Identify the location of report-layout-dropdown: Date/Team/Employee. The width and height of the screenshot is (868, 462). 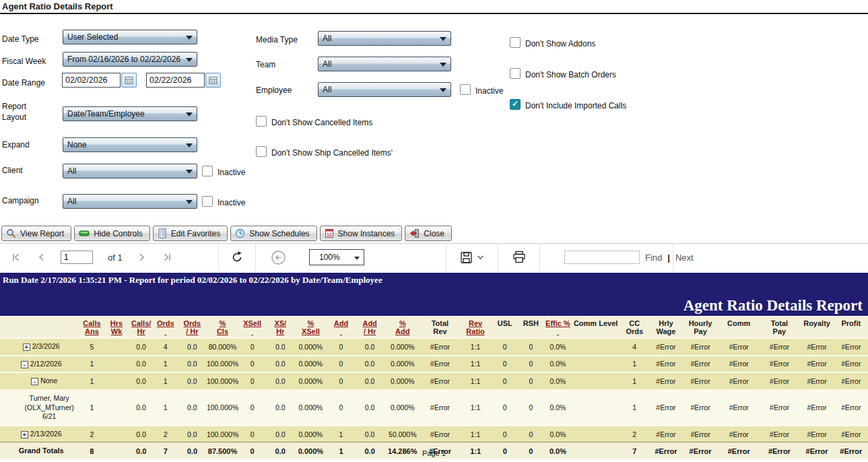
(130, 114).